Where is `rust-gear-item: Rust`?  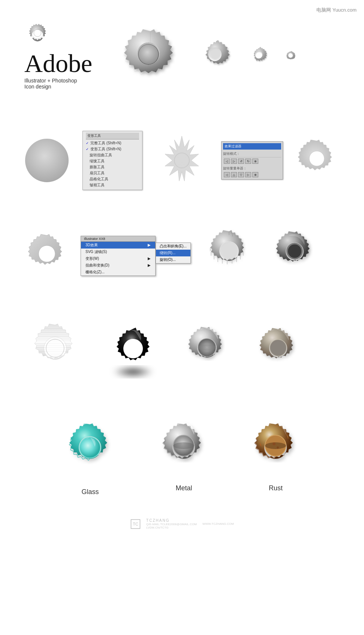 rust-gear-item: Rust is located at coordinates (276, 457).